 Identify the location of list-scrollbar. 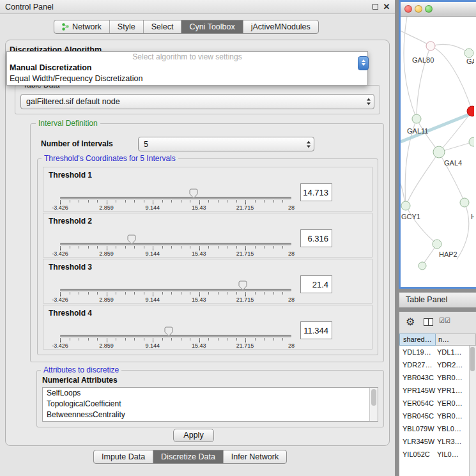
(373, 404).